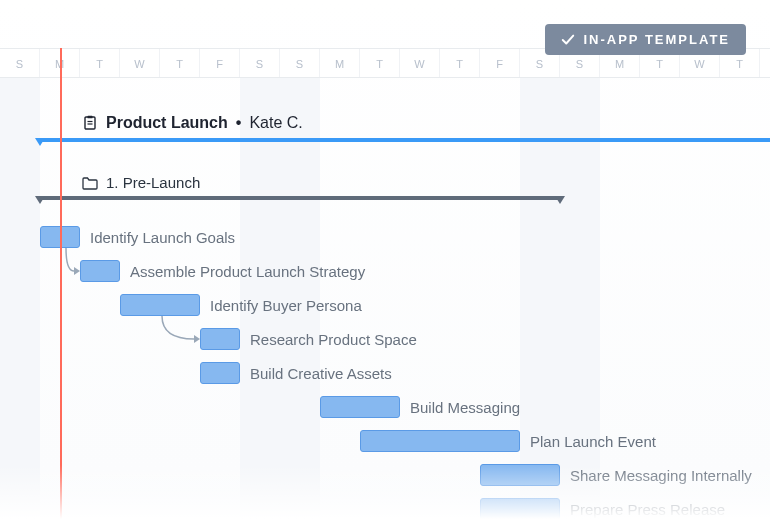 The image size is (770, 525). What do you see at coordinates (162, 238) in the screenshot?
I see `task-label: Identify Launch Goals` at bounding box center [162, 238].